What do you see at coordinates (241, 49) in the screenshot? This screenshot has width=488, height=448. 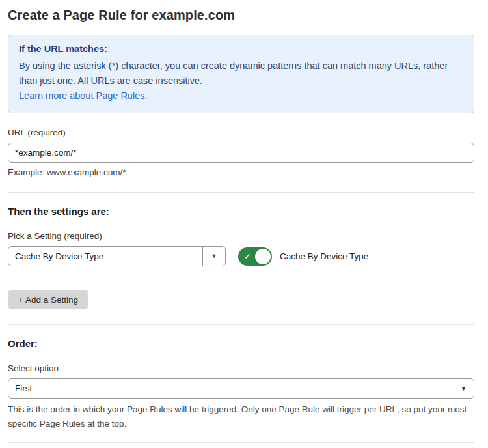 I see `info-box-heading: If the URL matches:` at bounding box center [241, 49].